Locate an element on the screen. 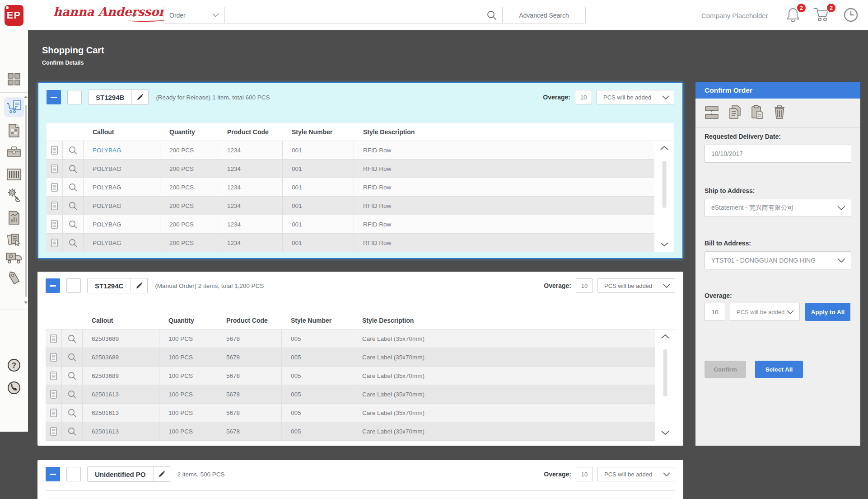  search-type-select: Order is located at coordinates (194, 15).